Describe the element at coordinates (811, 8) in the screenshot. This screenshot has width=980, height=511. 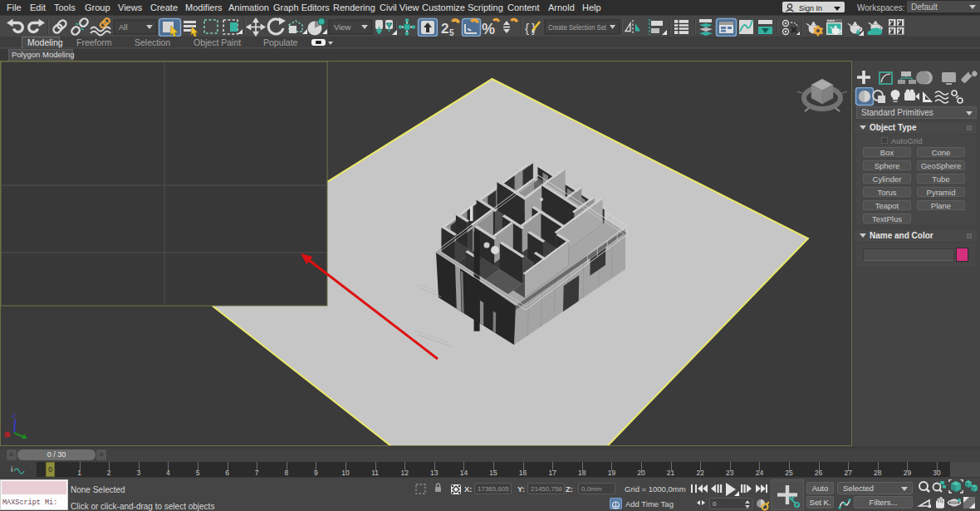
I see `svg-text: Sign In` at that location.